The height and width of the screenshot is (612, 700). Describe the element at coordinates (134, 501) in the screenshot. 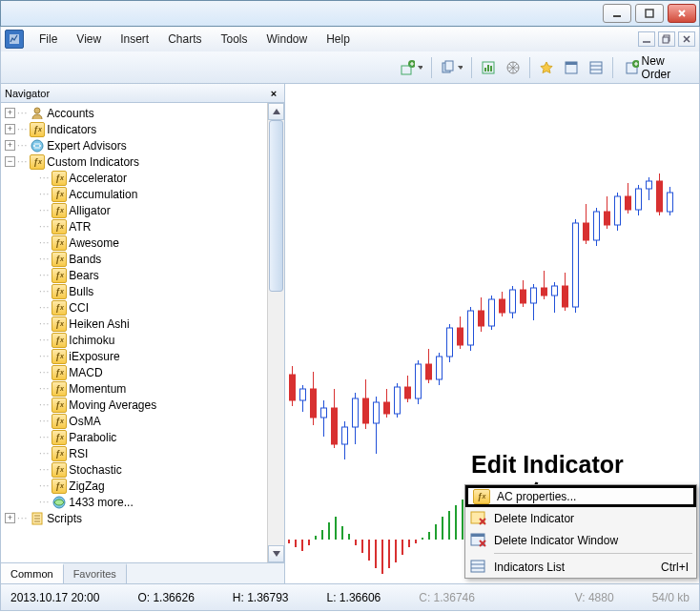

I see `tree-item-more: ···1433 more...` at that location.